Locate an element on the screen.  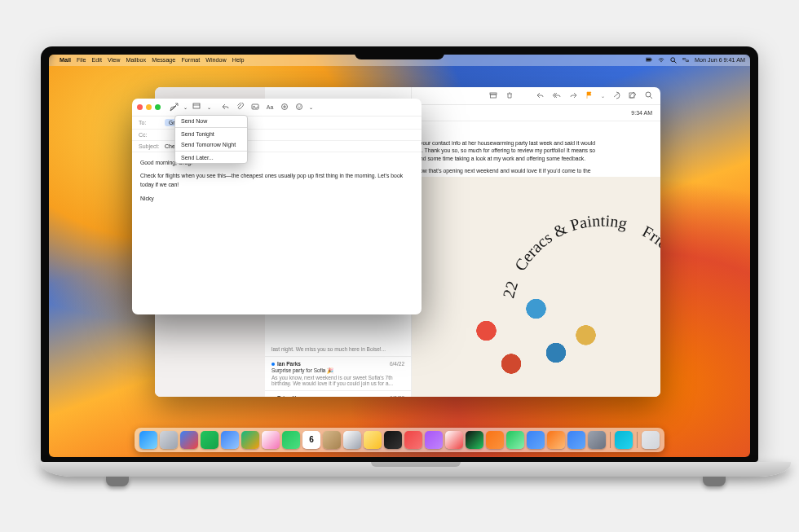
dock-finder is located at coordinates (148, 440).